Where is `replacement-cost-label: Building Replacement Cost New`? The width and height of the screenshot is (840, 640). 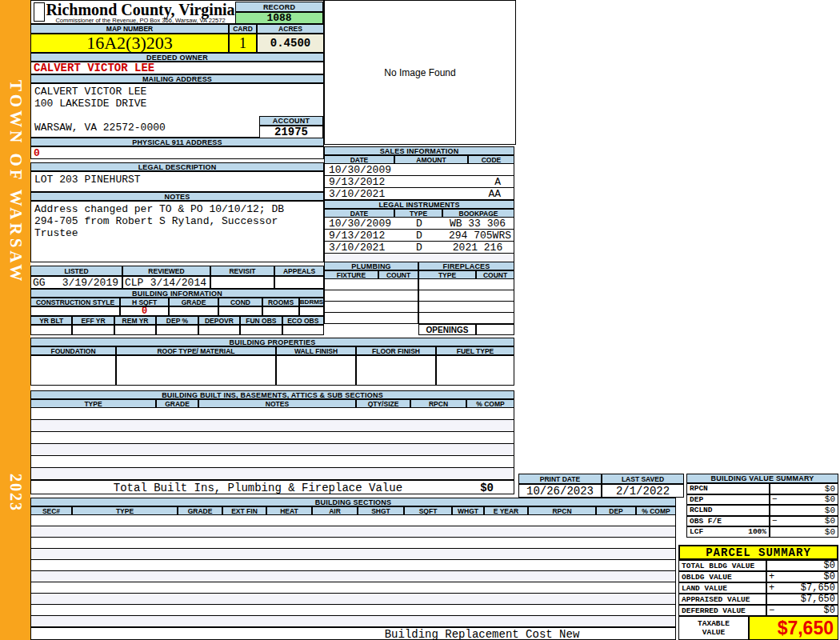
replacement-cost-label: Building Replacement Cost New is located at coordinates (482, 634).